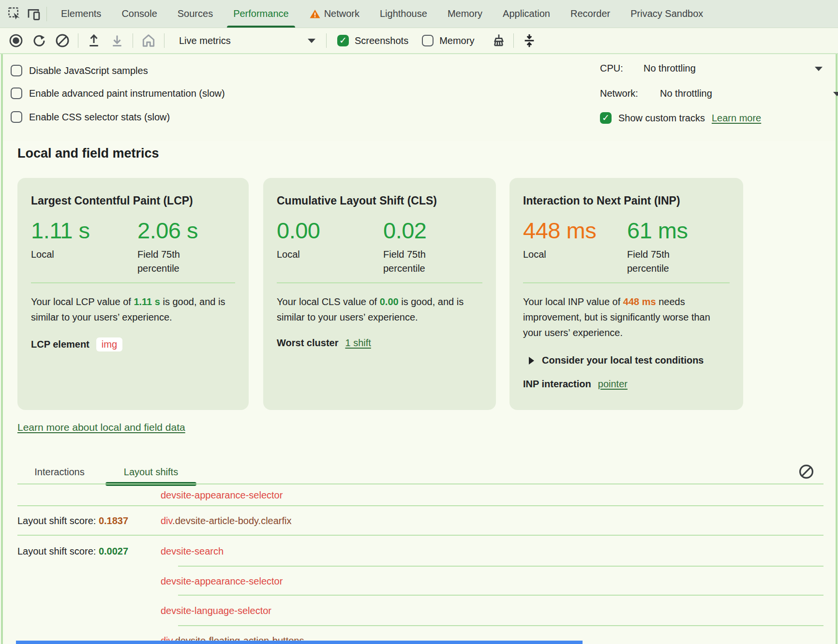 This screenshot has width=838, height=644. I want to click on tab-privacy-sandbox: Privacy Sandbox, so click(667, 14).